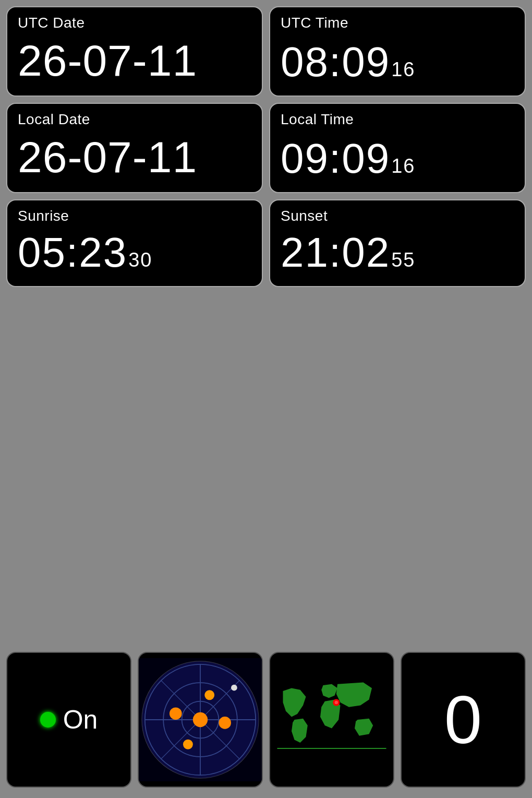 Image resolution: width=532 pixels, height=798 pixels. What do you see at coordinates (135, 243) in the screenshot?
I see `sunrise-card: Sunrise 05:2330` at bounding box center [135, 243].